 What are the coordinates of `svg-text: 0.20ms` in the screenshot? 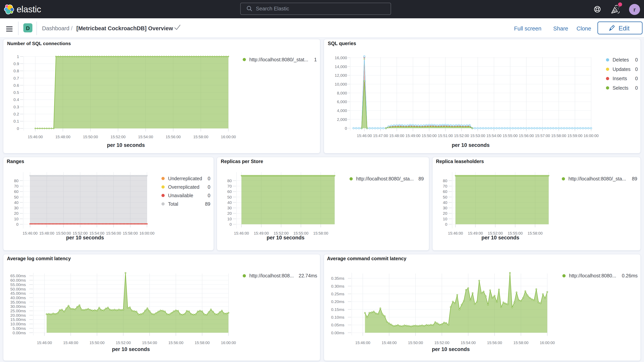 It's located at (338, 302).